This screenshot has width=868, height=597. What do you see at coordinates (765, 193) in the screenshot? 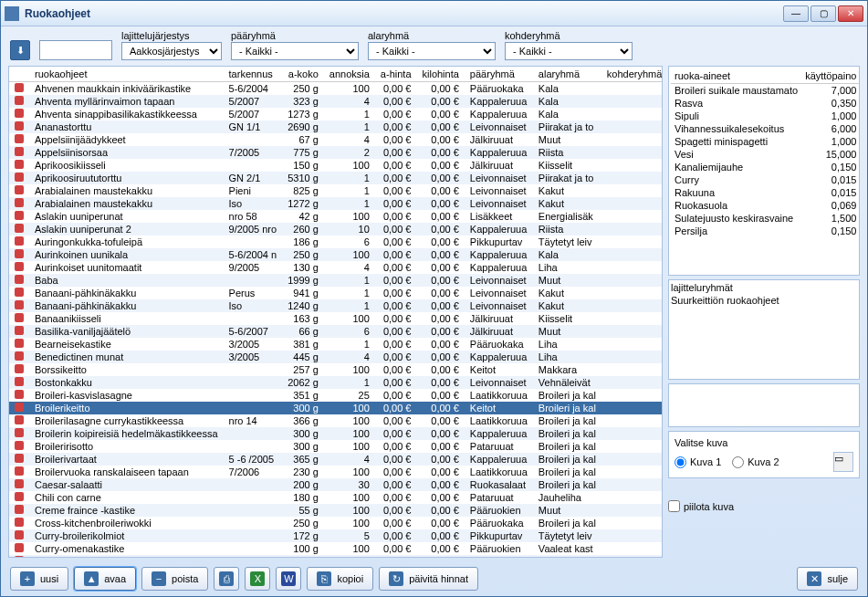
I see `ingredient-row: Rakuuna0,015` at bounding box center [765, 193].